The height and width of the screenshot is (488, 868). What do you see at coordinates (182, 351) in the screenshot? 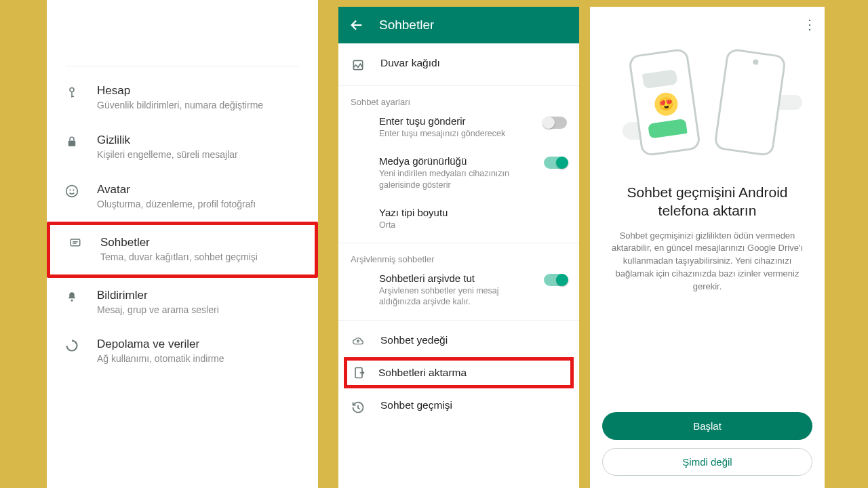
I see `settings-item-storage: Depolama ve veriler Ağ kullanımı, otomat…` at bounding box center [182, 351].